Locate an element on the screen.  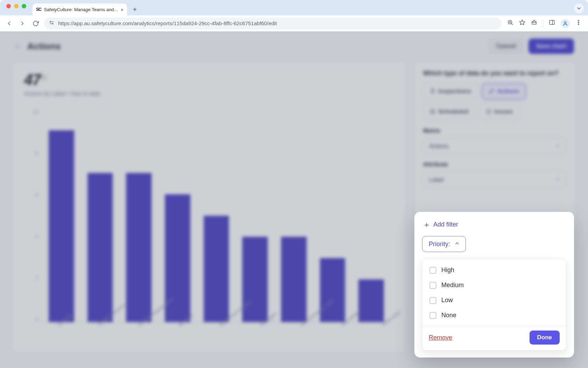
remove-filter-link: Remove is located at coordinates (440, 338).